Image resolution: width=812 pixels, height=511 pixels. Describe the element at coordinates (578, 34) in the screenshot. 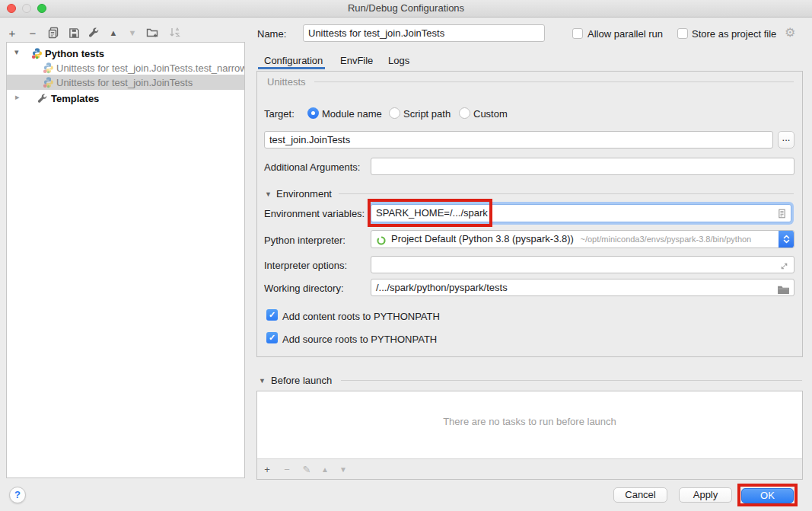

I see `allow-parallel-run-checkbox` at that location.